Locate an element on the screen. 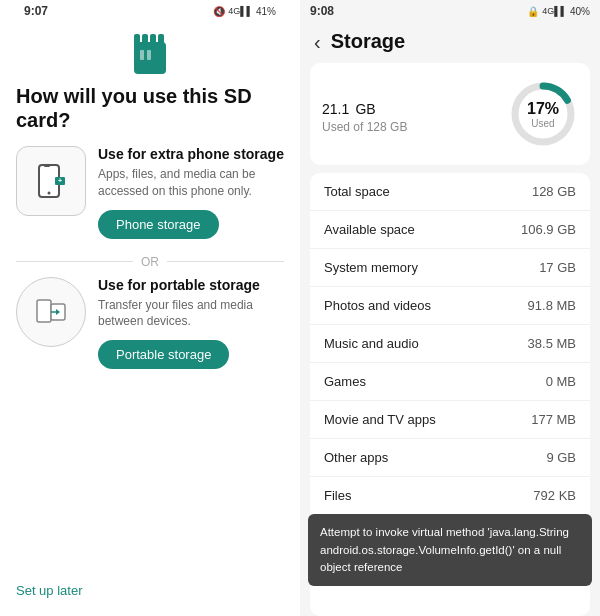 This screenshot has height=616, width=600. phone-storage-text: Use for extra phone storage Apps, files,… is located at coordinates (191, 192).